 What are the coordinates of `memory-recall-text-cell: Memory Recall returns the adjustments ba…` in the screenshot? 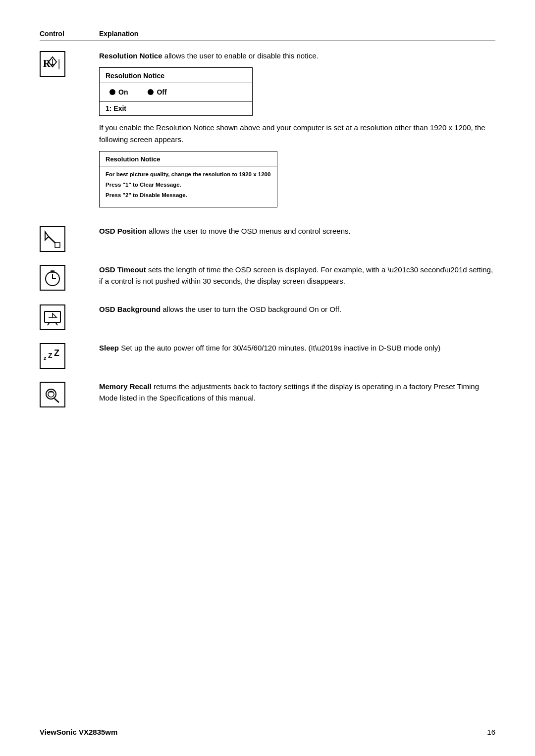 It's located at (297, 395).